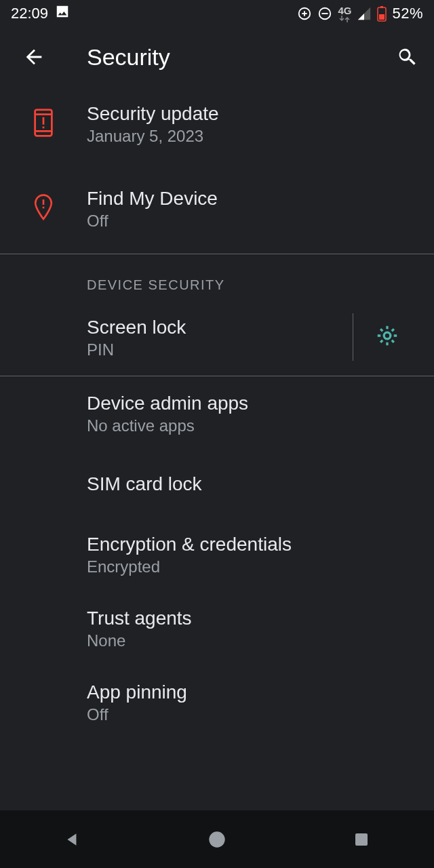 The height and width of the screenshot is (868, 434). What do you see at coordinates (254, 198) in the screenshot?
I see `find-my-device-title: Find My Device` at bounding box center [254, 198].